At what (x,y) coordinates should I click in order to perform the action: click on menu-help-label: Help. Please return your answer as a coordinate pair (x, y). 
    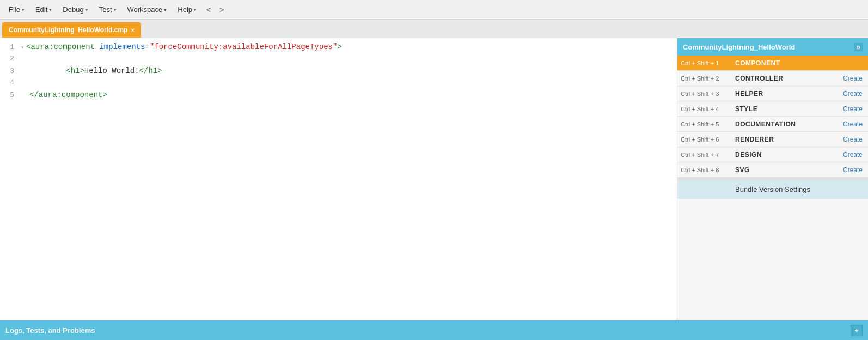
    Looking at the image, I should click on (185, 10).